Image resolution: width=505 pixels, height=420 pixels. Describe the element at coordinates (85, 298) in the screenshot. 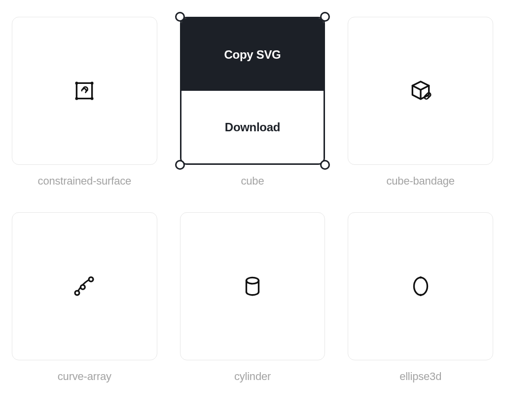

I see `icon-cell-curve-array: curve-array` at that location.